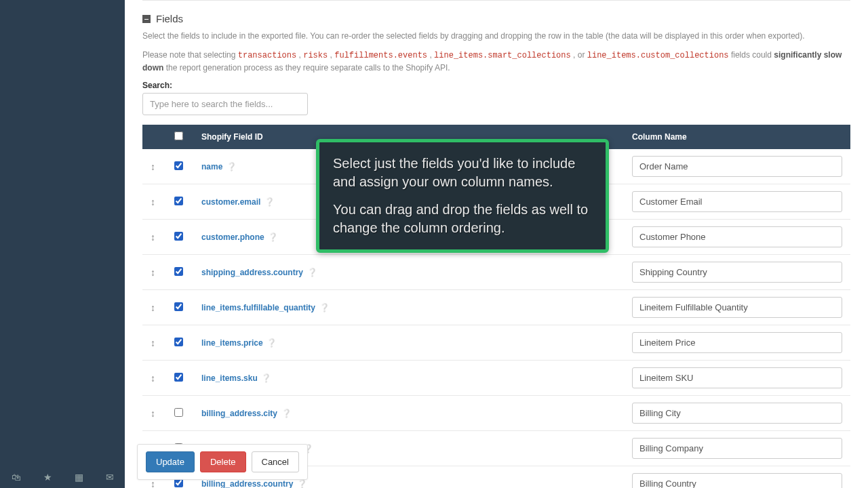 Image resolution: width=868 pixels, height=488 pixels. What do you see at coordinates (496, 378) in the screenshot?
I see `table-row: ↕line_items.sku ❔` at bounding box center [496, 378].